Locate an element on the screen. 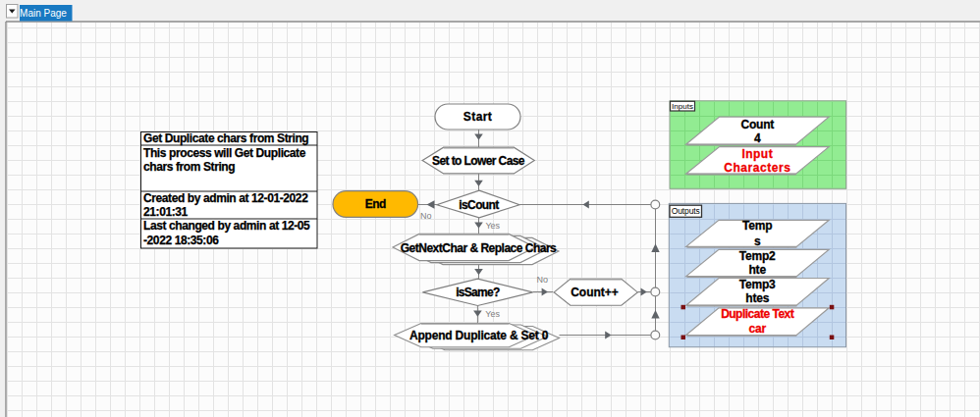 The height and width of the screenshot is (417, 980). svg-text: Inputs is located at coordinates (682, 106).